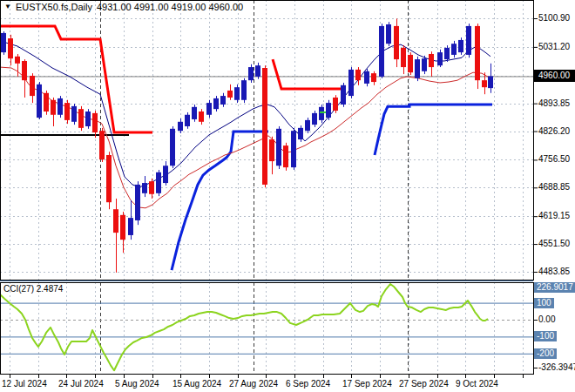 This screenshot has width=575, height=392. What do you see at coordinates (423, 383) in the screenshot?
I see `time-axis-label: 27 Sep 2024` at bounding box center [423, 383].